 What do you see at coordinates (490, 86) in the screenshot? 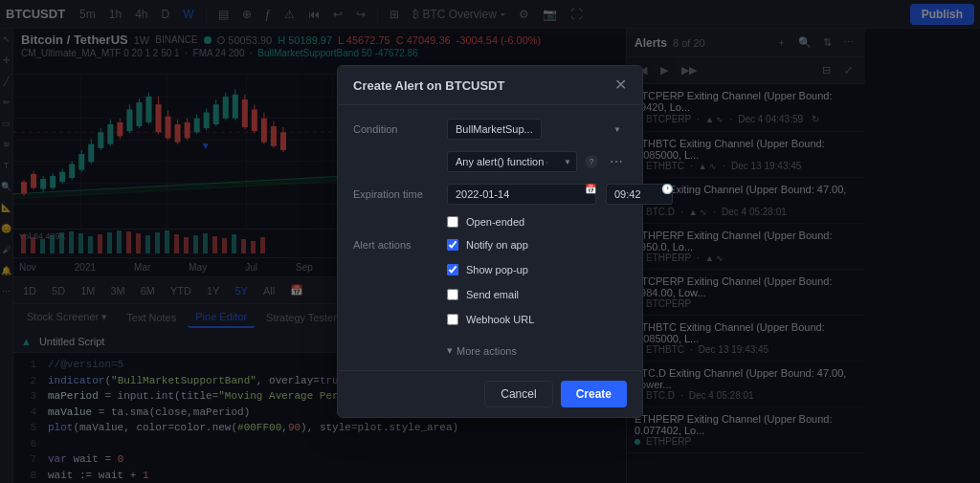
I see `modal-header: Create Alert on BTCUSDT ✕` at bounding box center [490, 86].